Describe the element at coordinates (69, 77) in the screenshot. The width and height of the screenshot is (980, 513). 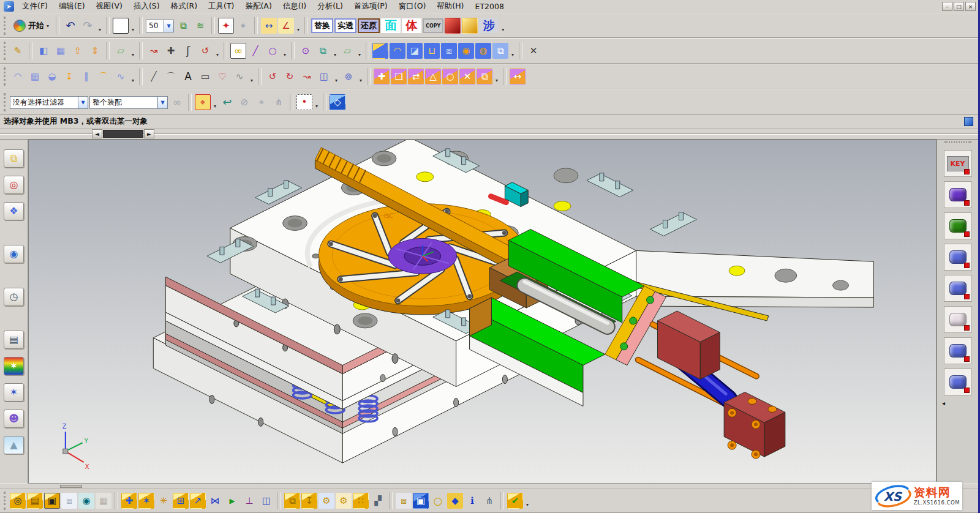
I see `flange-icon: ↧` at that location.